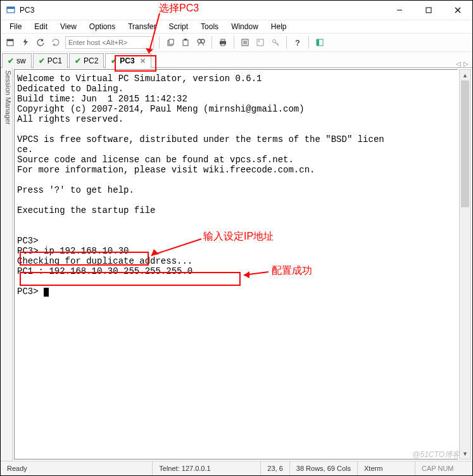 The width and height of the screenshot is (473, 476). I want to click on terminal-line: PC3>, so click(28, 241).